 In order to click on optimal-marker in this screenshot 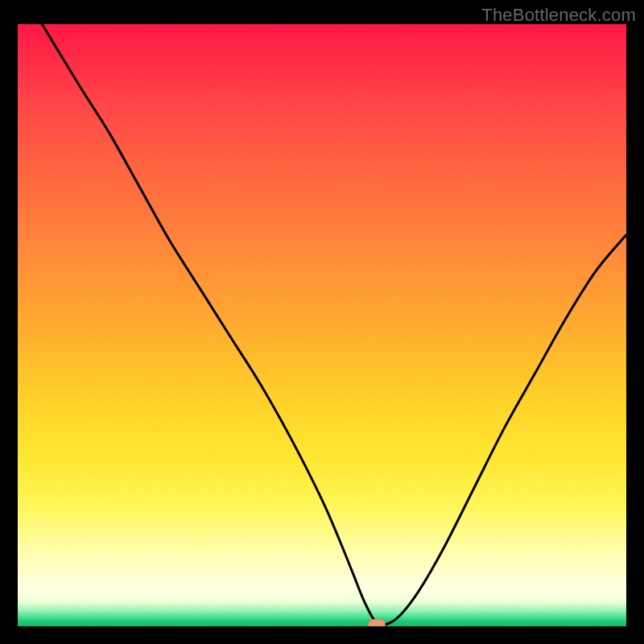, I will do `click(377, 623)`.